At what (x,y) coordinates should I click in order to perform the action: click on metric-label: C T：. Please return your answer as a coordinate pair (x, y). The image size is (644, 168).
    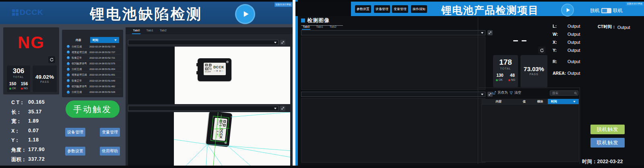
    Looking at the image, I should click on (18, 103).